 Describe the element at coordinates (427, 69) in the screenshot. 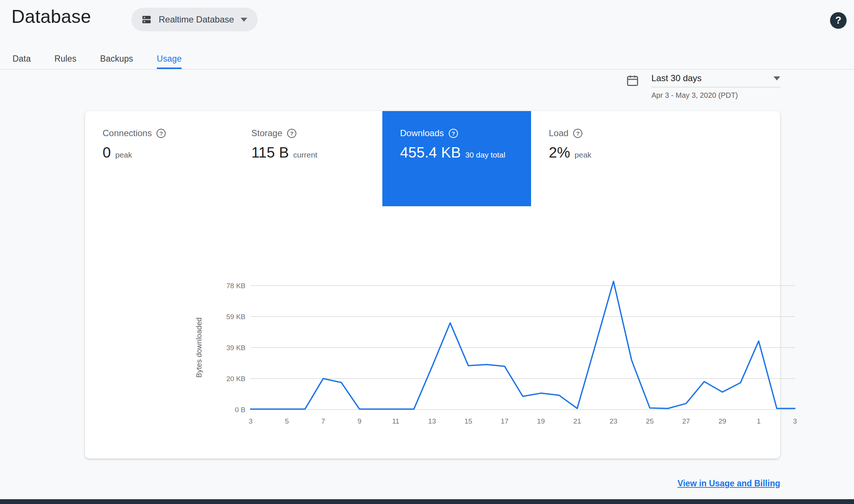

I see `tab-bar-divider` at that location.